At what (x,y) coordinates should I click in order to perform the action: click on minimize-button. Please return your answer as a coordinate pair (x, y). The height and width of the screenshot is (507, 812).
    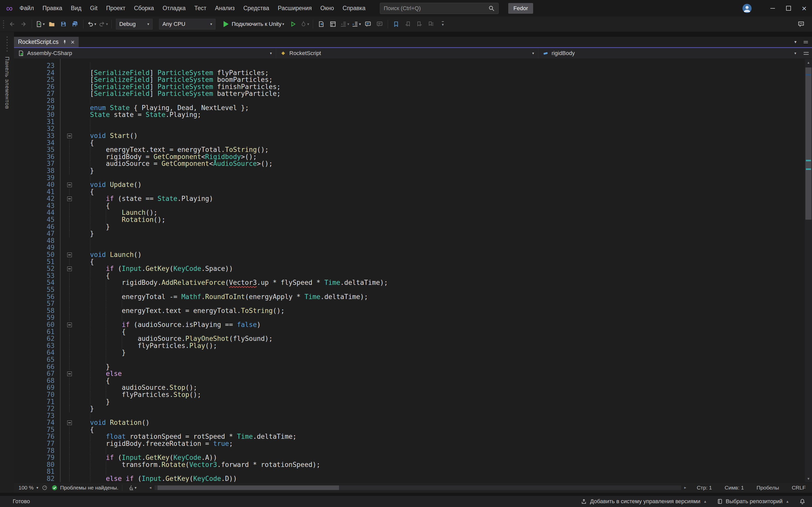
    Looking at the image, I should click on (773, 8).